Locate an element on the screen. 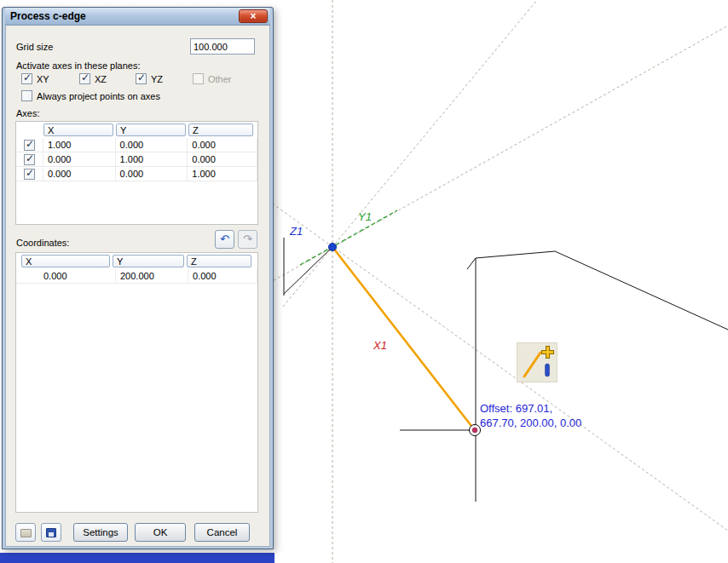 This screenshot has width=728, height=563. axes-row: ✓ 0.000 1.000 0.000 is located at coordinates (136, 160).